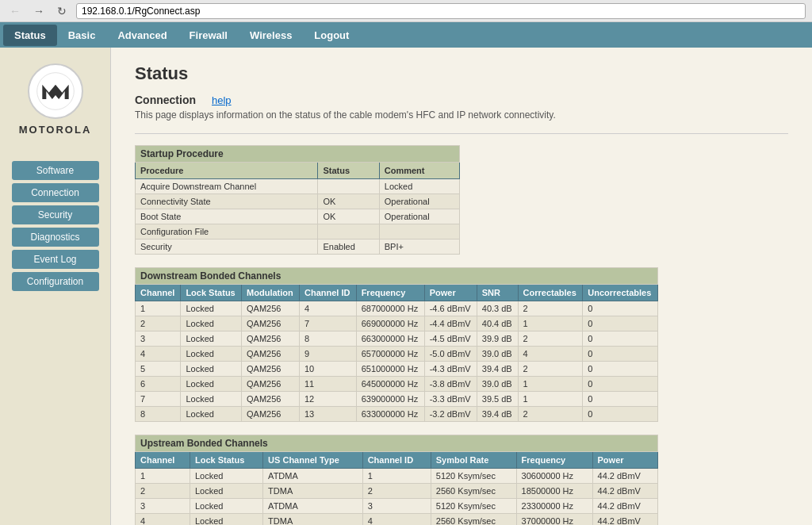  Describe the element at coordinates (56, 286) in the screenshot. I see `sidebar: MOTOROLA Software Connection Security Di…` at that location.